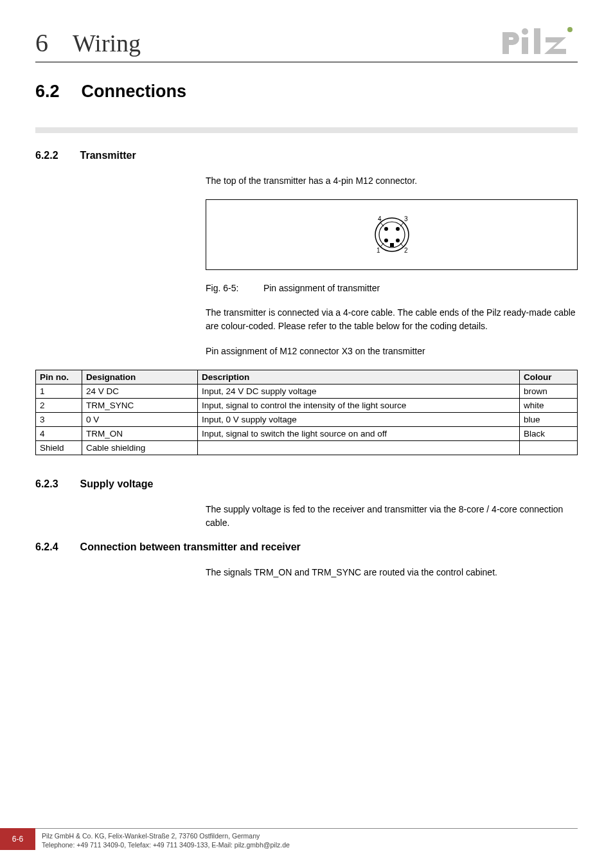 The height and width of the screenshot is (868, 613). I want to click on cell-des: 0 V, so click(140, 420).